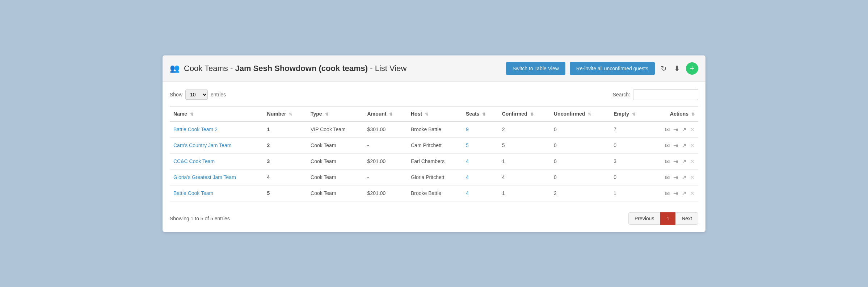  What do you see at coordinates (335, 114) in the screenshot?
I see `col-type: Type ⇅` at bounding box center [335, 114].